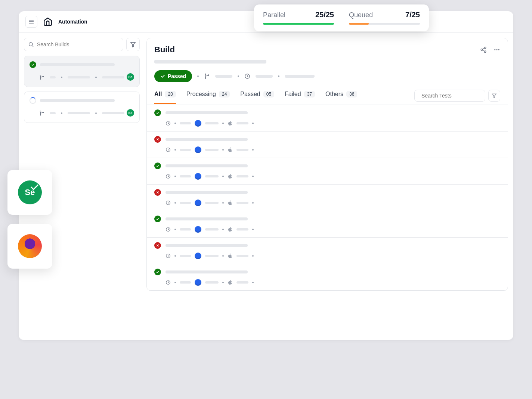 This screenshot has height=399, width=532. Describe the element at coordinates (48, 22) in the screenshot. I see `logo-icon` at that location.